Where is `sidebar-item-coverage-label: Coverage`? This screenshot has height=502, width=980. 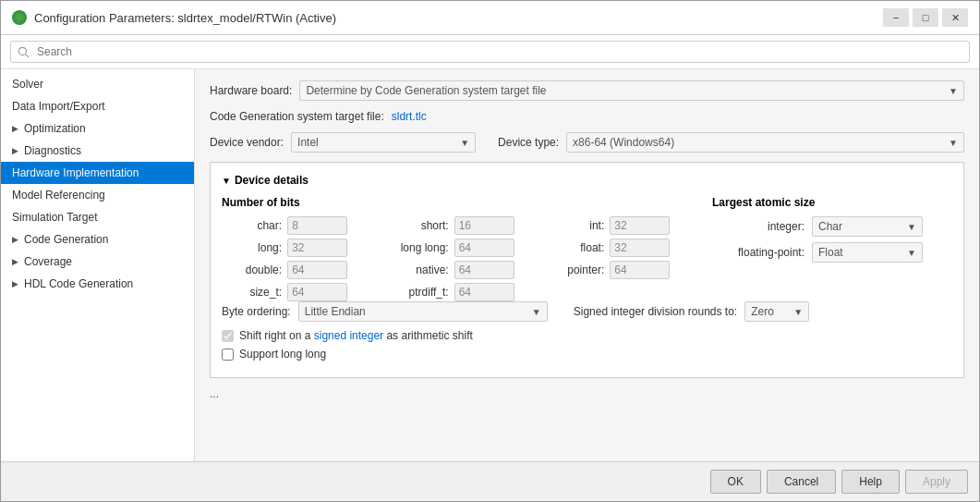
sidebar-item-coverage-label: Coverage is located at coordinates (48, 262).